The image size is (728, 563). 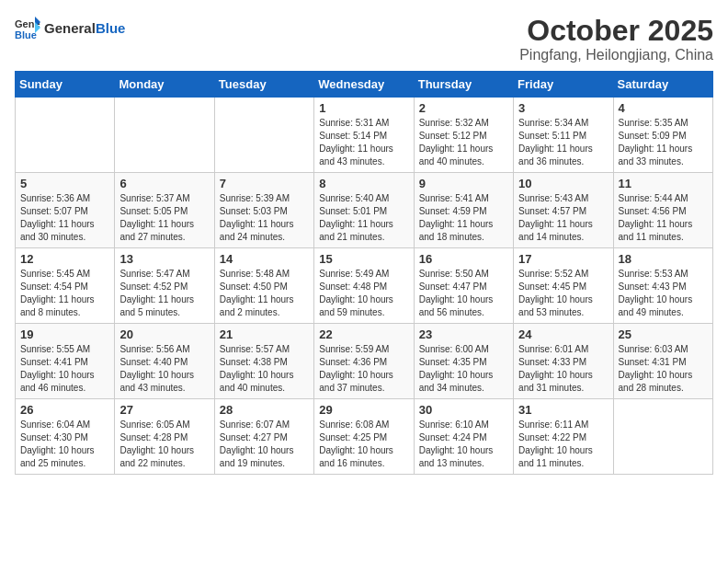 What do you see at coordinates (64, 218) in the screenshot?
I see `day-info: Sunrise: 5:36 AMSunset: 5:07 PMDaylight:…` at bounding box center [64, 218].